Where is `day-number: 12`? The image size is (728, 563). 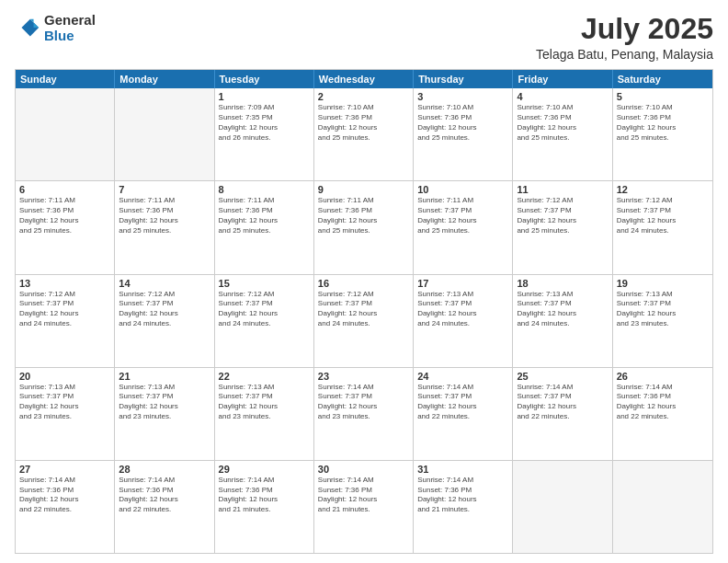
day-number: 12 is located at coordinates (663, 190).